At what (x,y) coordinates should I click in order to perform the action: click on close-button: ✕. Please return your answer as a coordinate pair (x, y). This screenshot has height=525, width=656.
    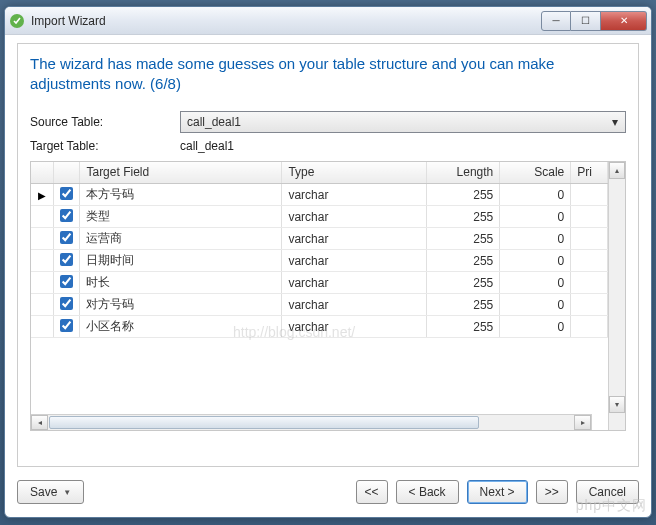
    Looking at the image, I should click on (624, 21).